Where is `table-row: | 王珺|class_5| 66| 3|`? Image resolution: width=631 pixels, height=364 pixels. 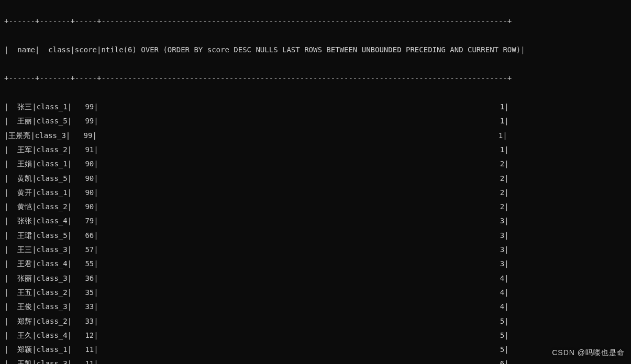
table-row: | 王珺|class_5| 66| 3| is located at coordinates (315, 235).